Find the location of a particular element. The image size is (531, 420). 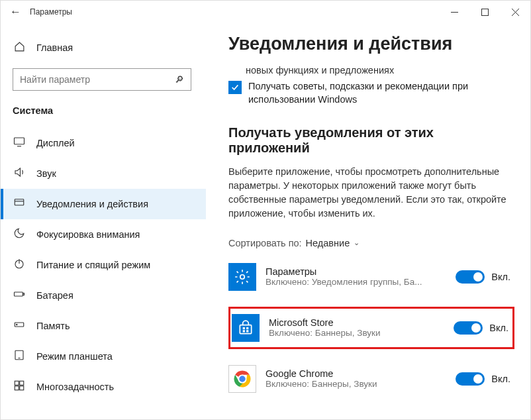

tablet-icon is located at coordinates (19, 356).